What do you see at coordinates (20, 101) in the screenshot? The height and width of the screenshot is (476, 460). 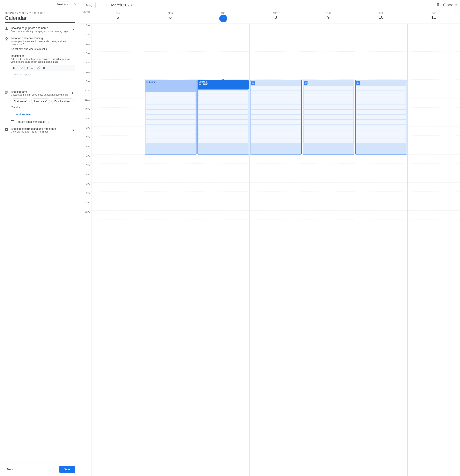 I see `first-name-chip: First name*` at bounding box center [20, 101].